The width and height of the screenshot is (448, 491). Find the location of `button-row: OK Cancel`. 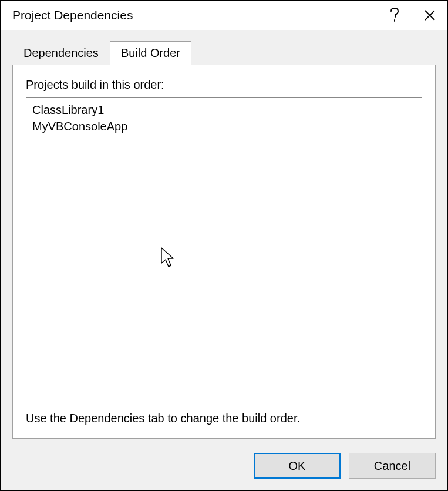

button-row: OK Cancel is located at coordinates (224, 466).